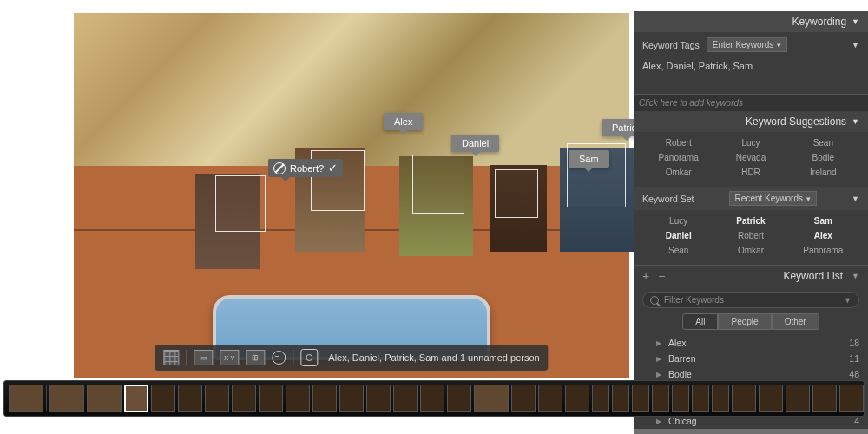 The height and width of the screenshot is (434, 868). What do you see at coordinates (679, 250) in the screenshot?
I see `keyword-set-item: Sean` at bounding box center [679, 250].